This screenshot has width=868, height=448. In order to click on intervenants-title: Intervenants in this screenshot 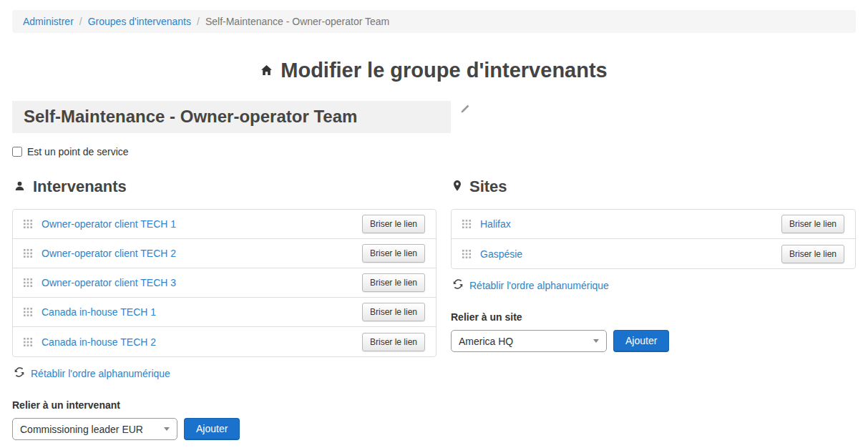, I will do `click(80, 187)`.